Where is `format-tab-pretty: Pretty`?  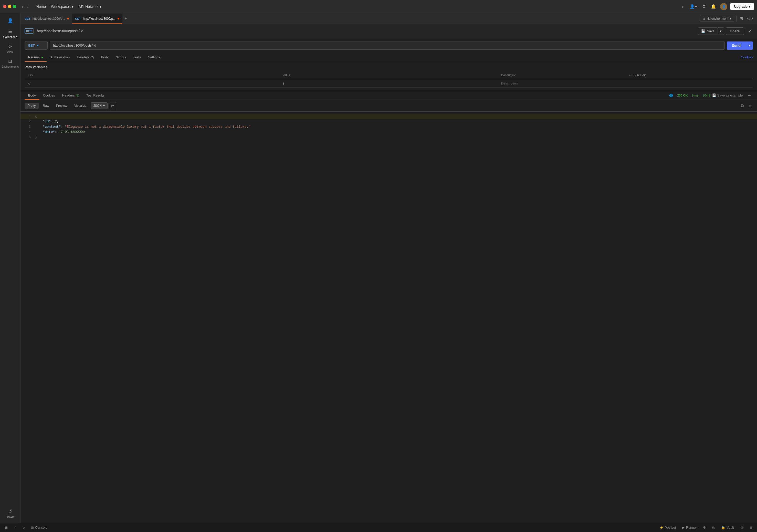 format-tab-pretty: Pretty is located at coordinates (32, 105).